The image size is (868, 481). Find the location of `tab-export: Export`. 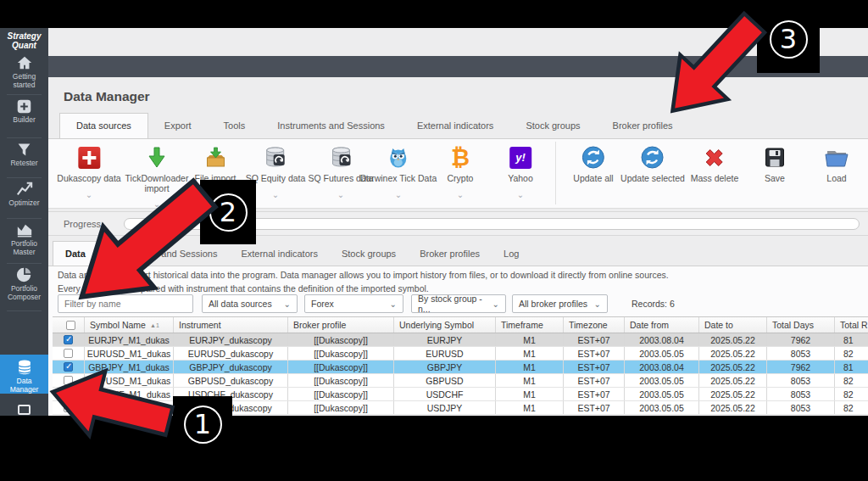

tab-export: Export is located at coordinates (178, 126).